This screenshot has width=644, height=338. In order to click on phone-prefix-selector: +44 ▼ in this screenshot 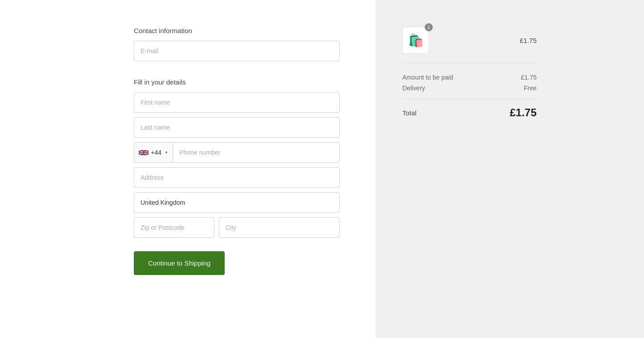, I will do `click(154, 152)`.